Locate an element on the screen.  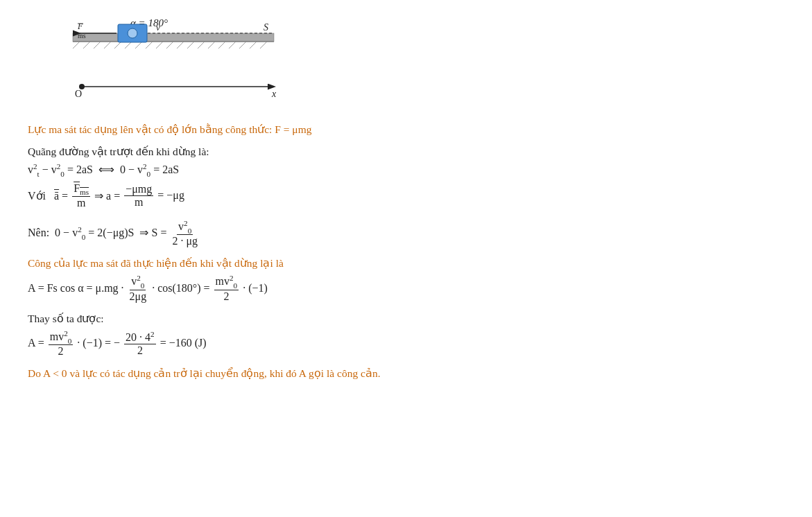
text-line5: Do A < 0 và lực có tác dụng cản trở lại … is located at coordinates (406, 374).